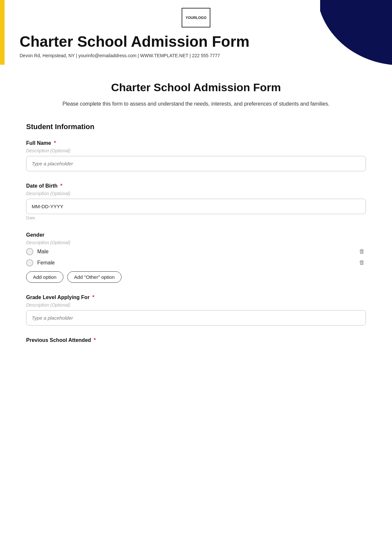  I want to click on input-grade-level, so click(196, 318).